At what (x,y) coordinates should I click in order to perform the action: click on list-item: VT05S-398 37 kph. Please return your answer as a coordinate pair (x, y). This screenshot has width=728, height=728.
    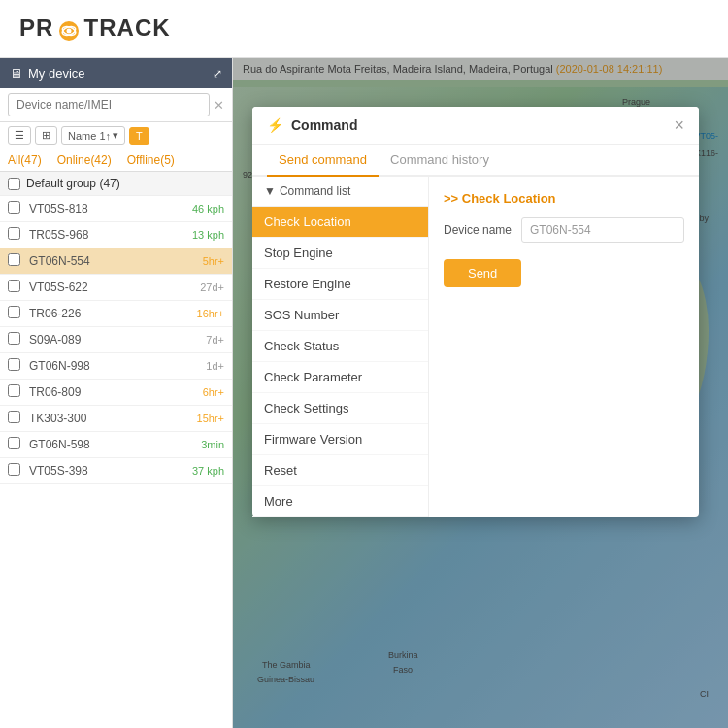
    Looking at the image, I should click on (116, 472).